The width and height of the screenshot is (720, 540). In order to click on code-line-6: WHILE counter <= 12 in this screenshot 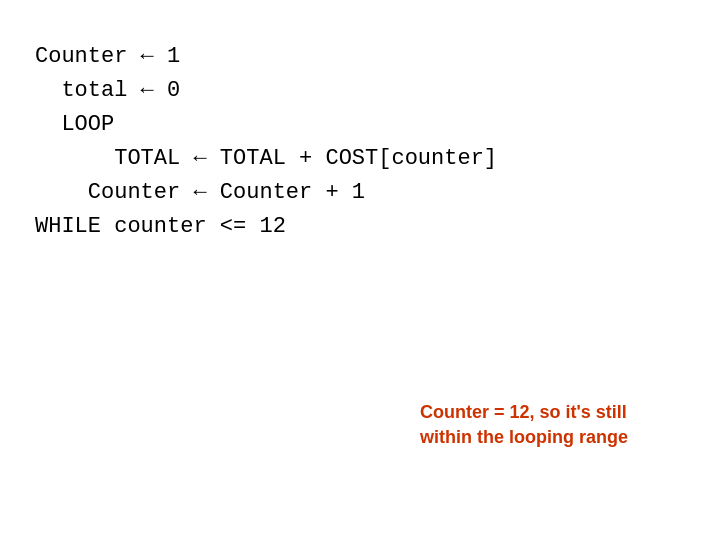, I will do `click(360, 227)`.